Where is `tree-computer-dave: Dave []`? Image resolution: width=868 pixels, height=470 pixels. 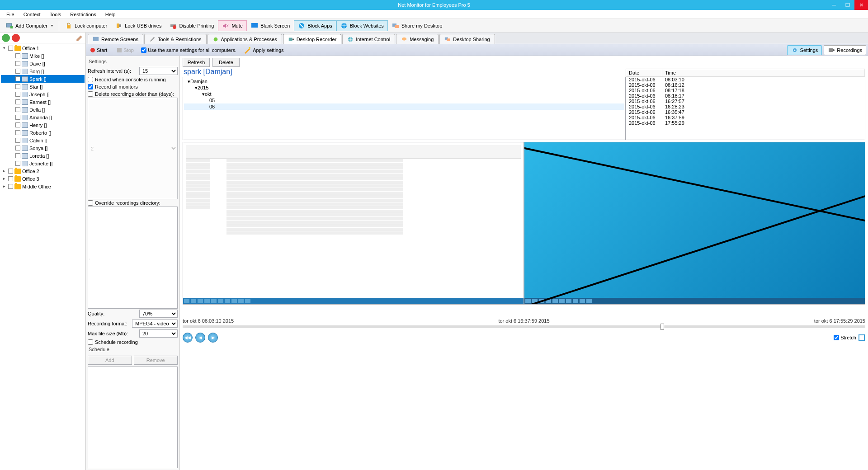 tree-computer-dave: Dave [] is located at coordinates (42, 63).